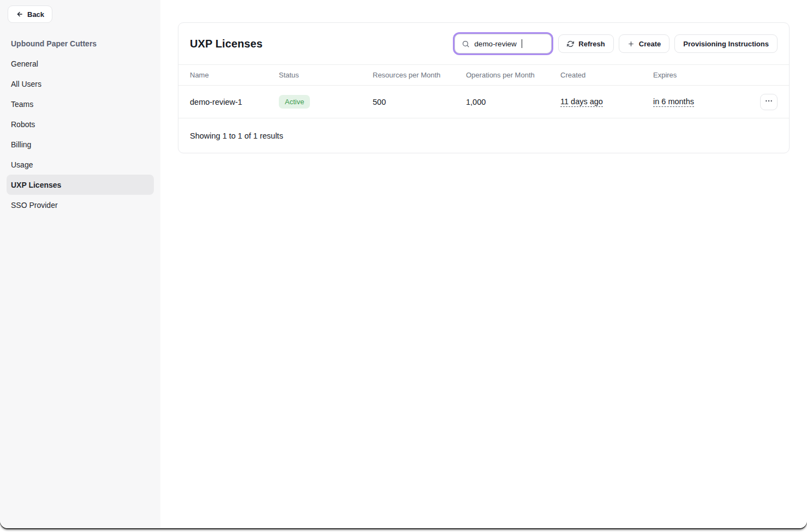  What do you see at coordinates (616, 44) in the screenshot?
I see `header-controls: demo-review Refresh Create` at bounding box center [616, 44].